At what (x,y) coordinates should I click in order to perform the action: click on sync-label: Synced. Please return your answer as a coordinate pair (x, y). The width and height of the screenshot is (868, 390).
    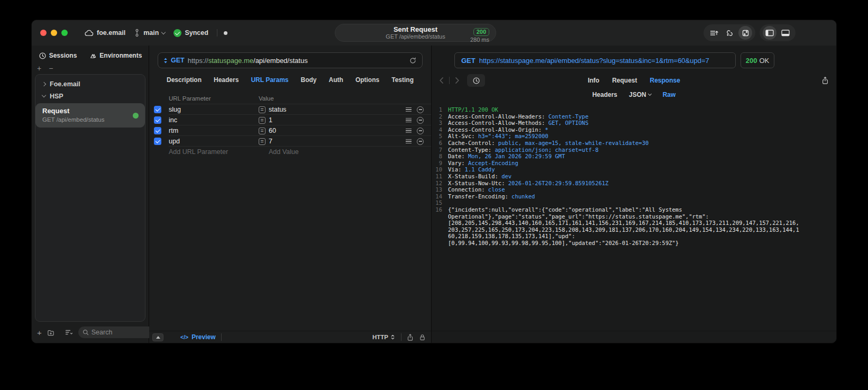
    Looking at the image, I should click on (196, 33).